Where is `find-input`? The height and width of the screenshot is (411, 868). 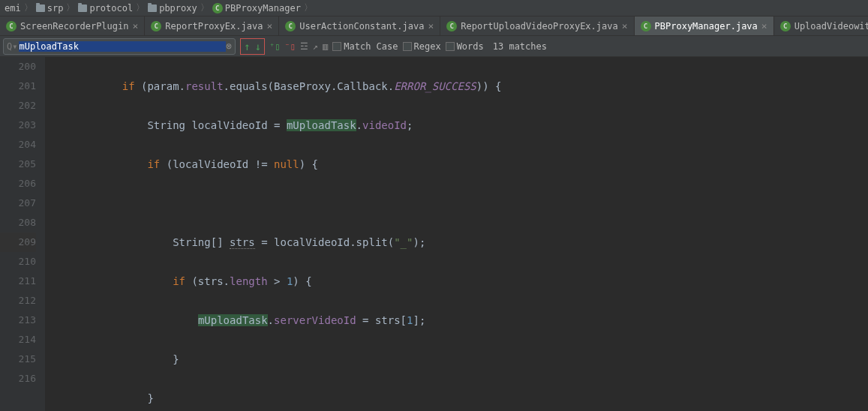
find-input is located at coordinates (122, 46).